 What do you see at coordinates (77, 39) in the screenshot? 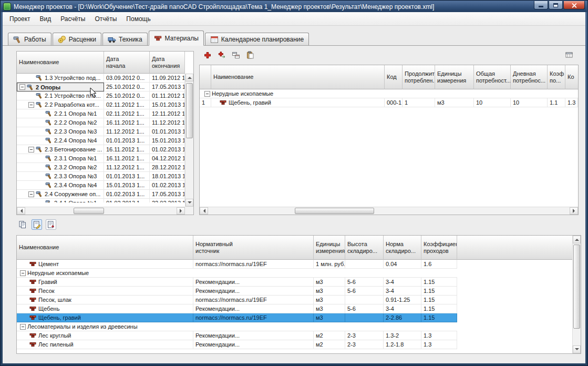
I see `tab-rates: Расценки` at bounding box center [77, 39].